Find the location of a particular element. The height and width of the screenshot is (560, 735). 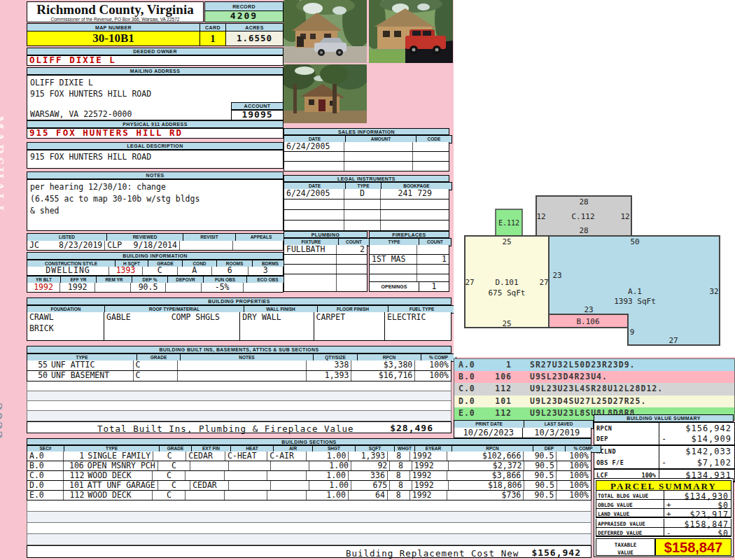

area-label-d101: 675 SqFt is located at coordinates (507, 293).